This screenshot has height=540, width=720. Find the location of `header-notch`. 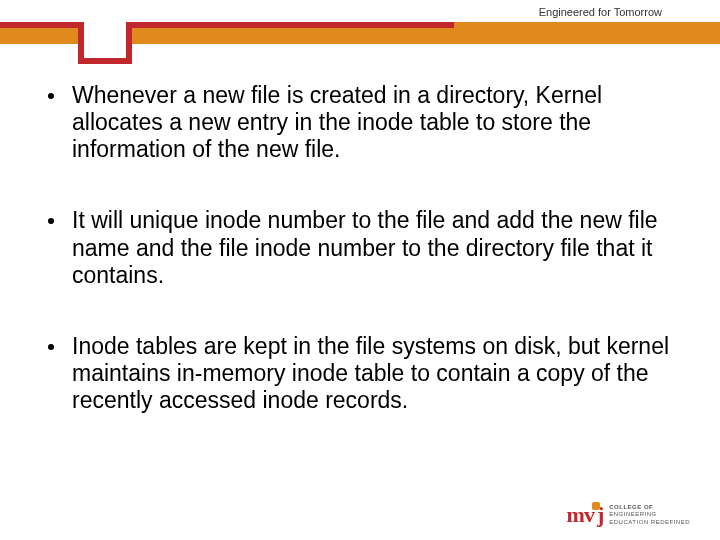

header-notch is located at coordinates (105, 43).